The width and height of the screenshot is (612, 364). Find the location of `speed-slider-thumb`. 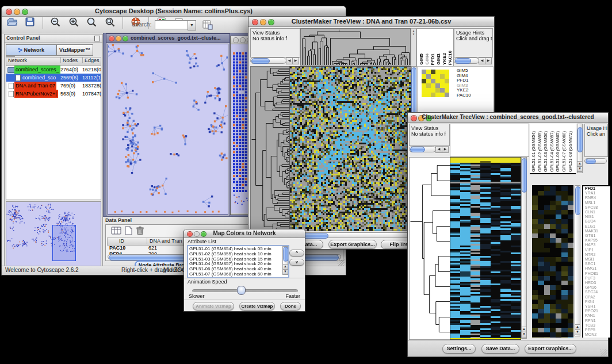

speed-slider-thumb is located at coordinates (242, 290).